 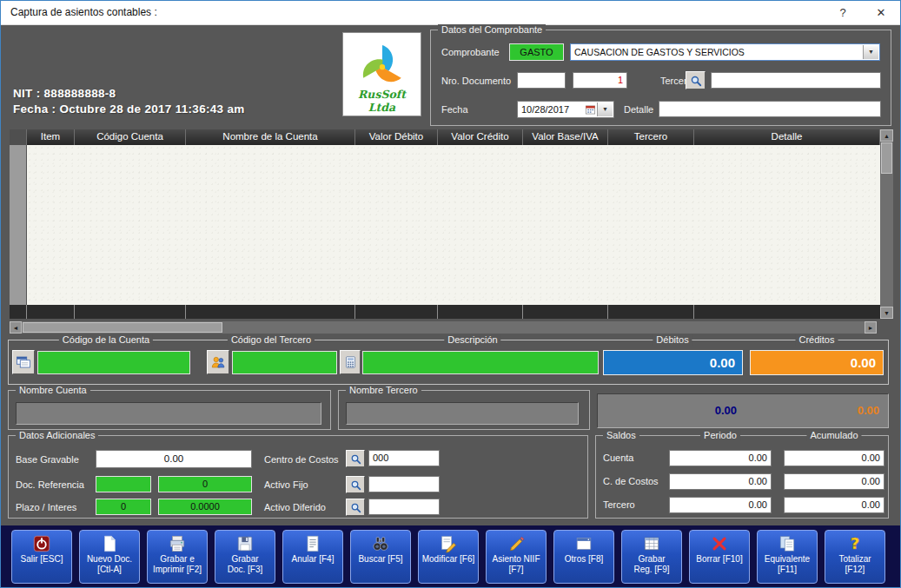 What do you see at coordinates (205, 507) in the screenshot?
I see `interes-field: 0.0000` at bounding box center [205, 507].